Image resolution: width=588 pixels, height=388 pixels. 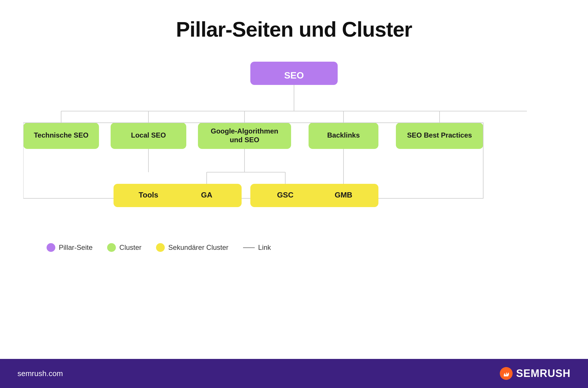 I want to click on semrush-icon, so click(x=506, y=373).